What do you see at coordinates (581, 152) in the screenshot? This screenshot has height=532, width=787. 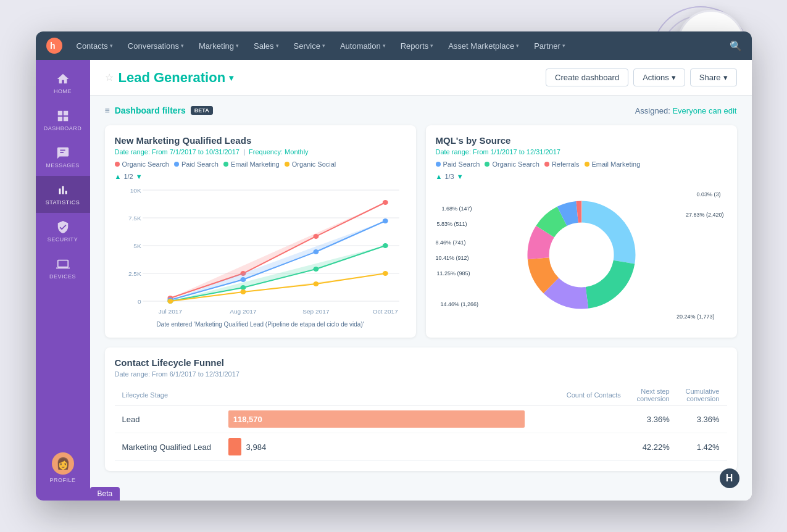 I see `mql-source-meta: Date range: From 1/1/2017 to 12/31/2017` at bounding box center [581, 152].